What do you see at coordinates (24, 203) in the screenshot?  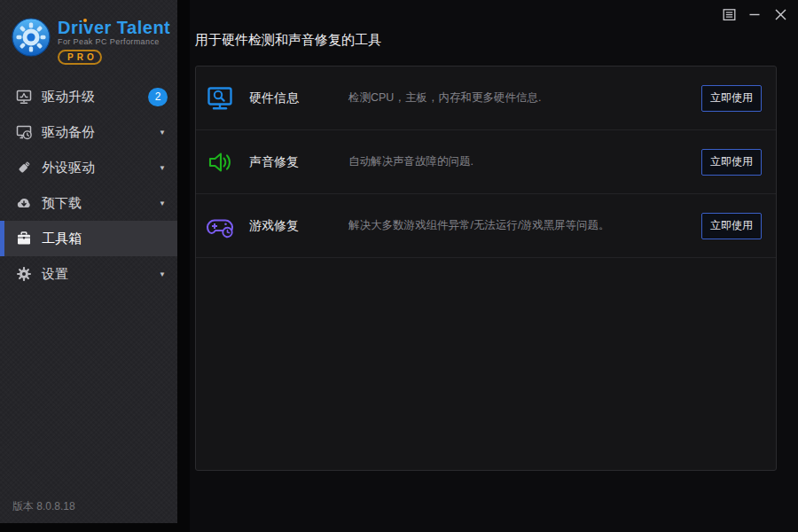 I see `predownload-icon` at bounding box center [24, 203].